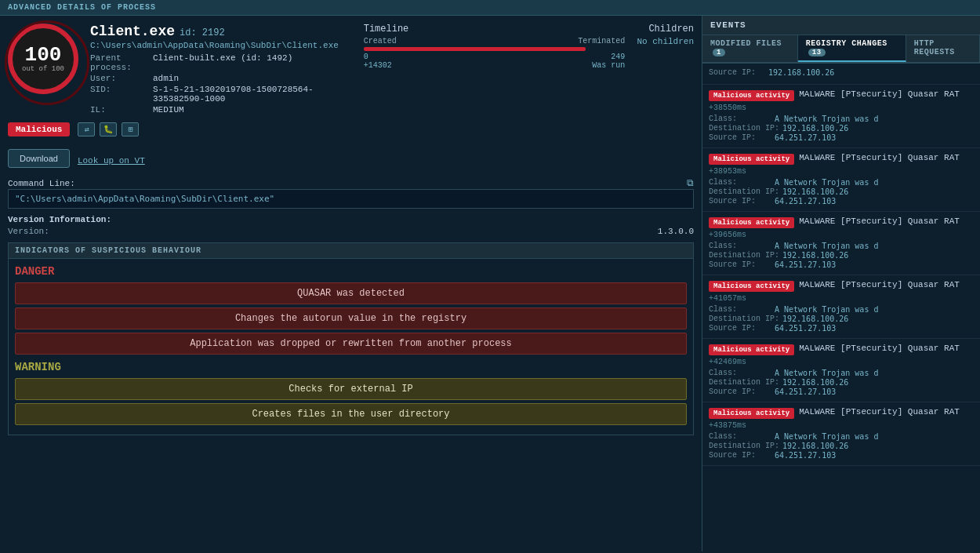  What do you see at coordinates (351, 251) in the screenshot?
I see `indicators-title: INDICATORS OF SUSPICIOUS BEHAVIOUR` at bounding box center [351, 251].